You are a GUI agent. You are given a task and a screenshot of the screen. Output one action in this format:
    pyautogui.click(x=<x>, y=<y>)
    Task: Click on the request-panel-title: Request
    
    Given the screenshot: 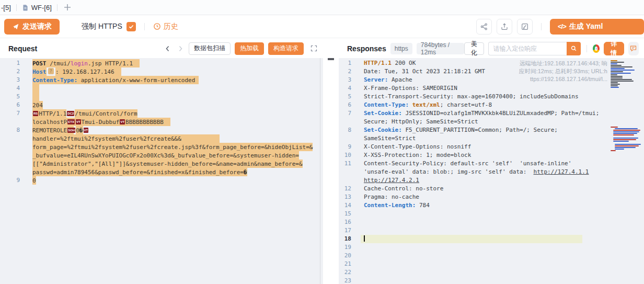 What is the action you would take?
    pyautogui.click(x=23, y=49)
    